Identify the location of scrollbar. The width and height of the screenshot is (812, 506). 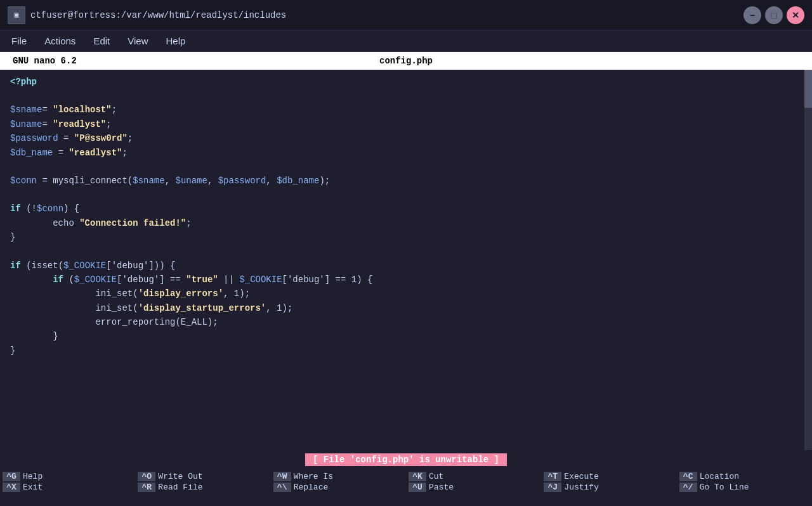
(808, 260).